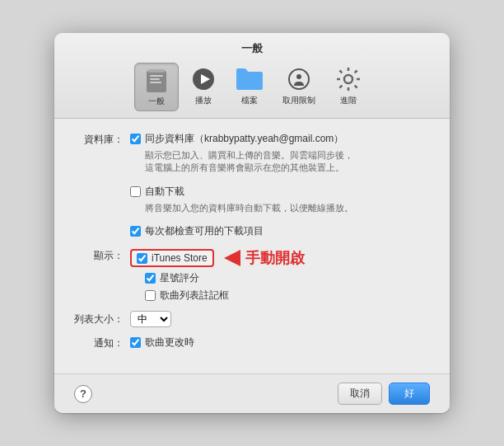  What do you see at coordinates (135, 231) in the screenshot?
I see `check-updates-checkbox` at bounding box center [135, 231].